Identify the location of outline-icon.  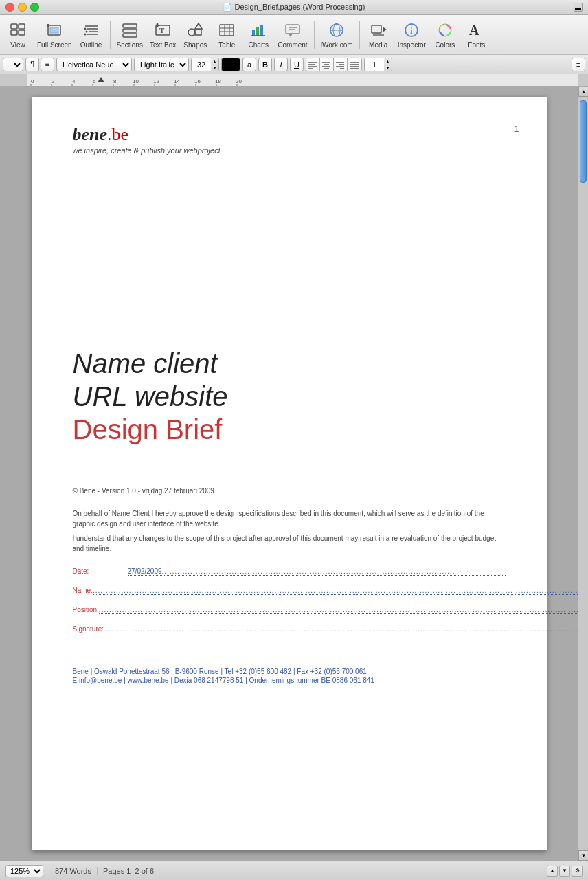
(91, 30).